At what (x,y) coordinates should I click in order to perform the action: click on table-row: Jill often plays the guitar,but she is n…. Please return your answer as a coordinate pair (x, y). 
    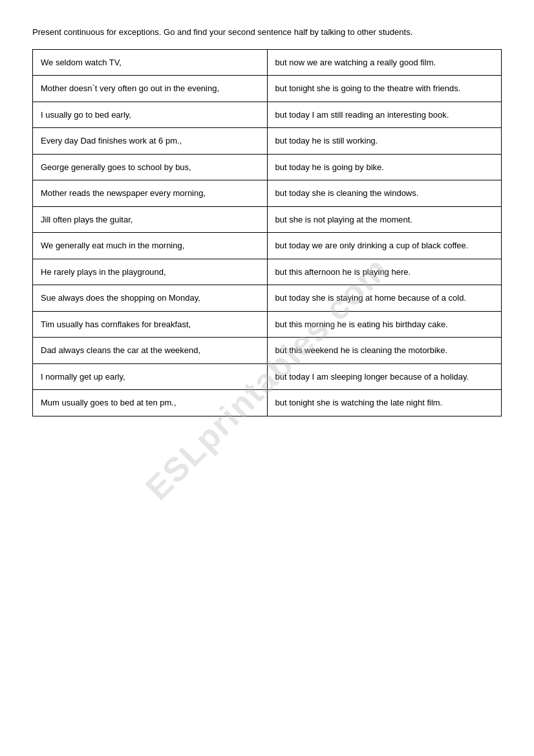
    Looking at the image, I should click on (268, 220).